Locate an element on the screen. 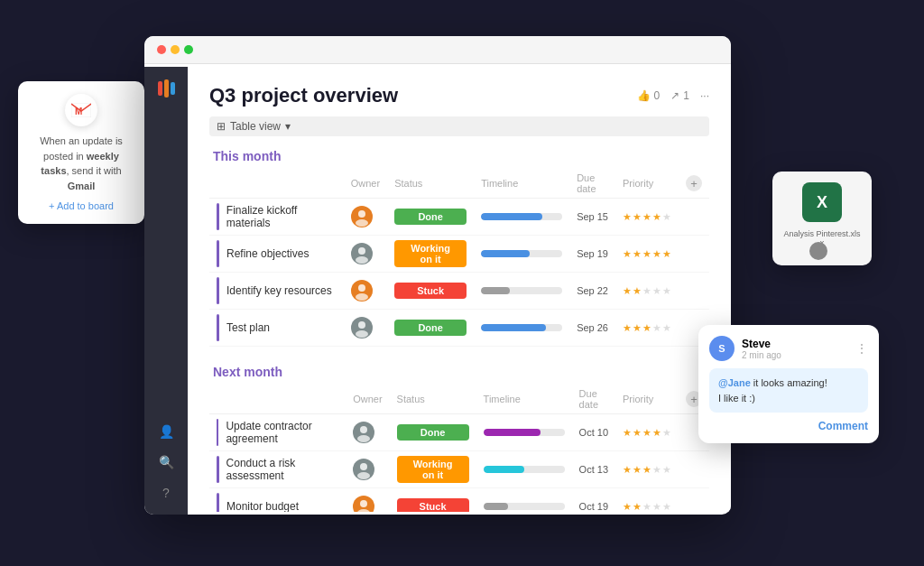 The height and width of the screenshot is (566, 924). col-status-2: Status is located at coordinates (433, 399).